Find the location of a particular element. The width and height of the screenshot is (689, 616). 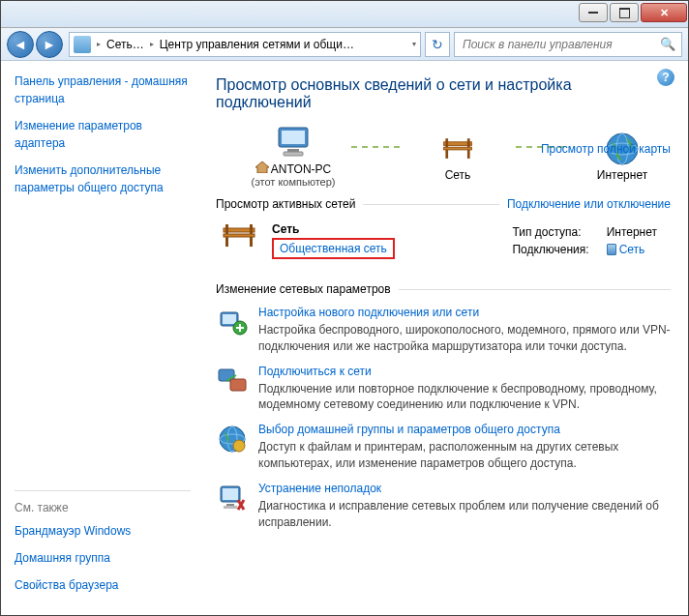

map-pc-label: ANTON-PC is located at coordinates (301, 169).